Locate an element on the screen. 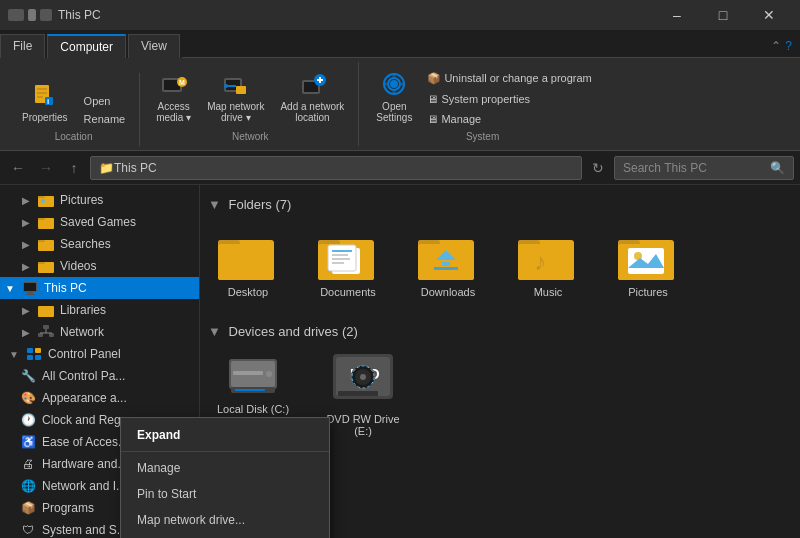  ease-icon: ♿ is located at coordinates (28, 442).